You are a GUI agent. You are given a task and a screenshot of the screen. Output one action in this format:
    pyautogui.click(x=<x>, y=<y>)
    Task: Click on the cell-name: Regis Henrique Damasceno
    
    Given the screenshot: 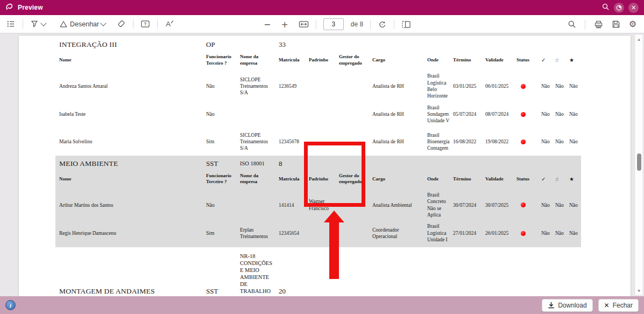 What is the action you would take?
    pyautogui.click(x=131, y=233)
    